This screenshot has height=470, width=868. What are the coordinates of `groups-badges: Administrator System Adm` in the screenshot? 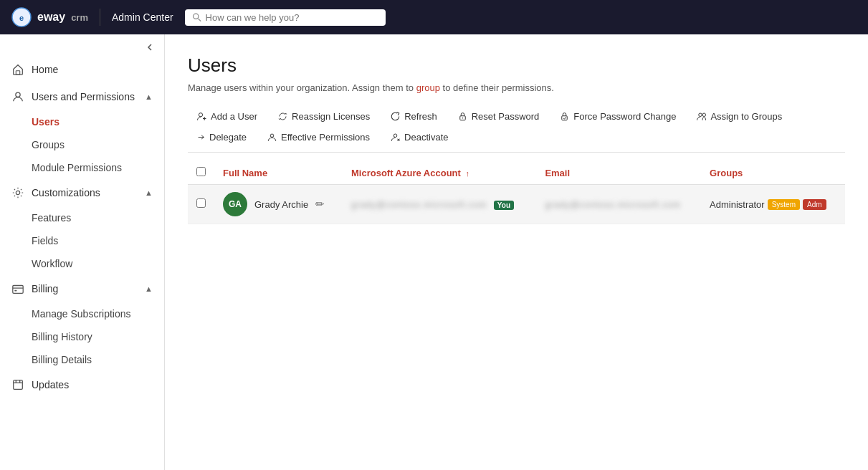 It's located at (773, 205).